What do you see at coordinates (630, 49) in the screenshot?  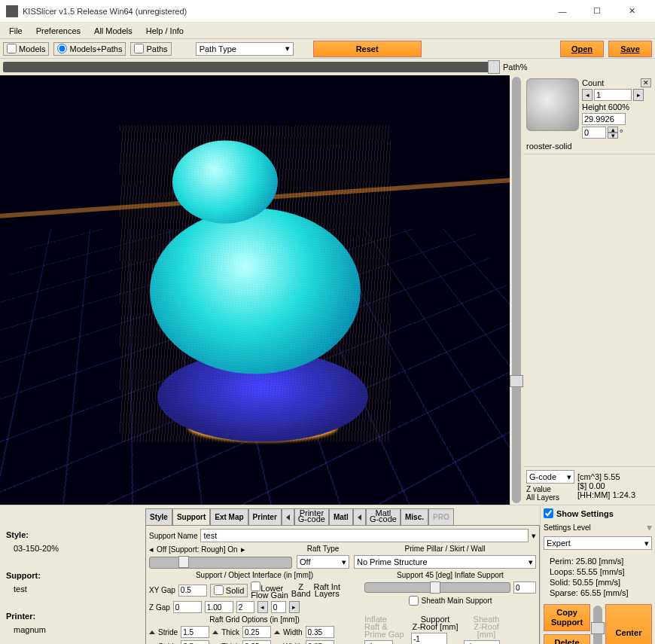 I see `save-button: Save` at bounding box center [630, 49].